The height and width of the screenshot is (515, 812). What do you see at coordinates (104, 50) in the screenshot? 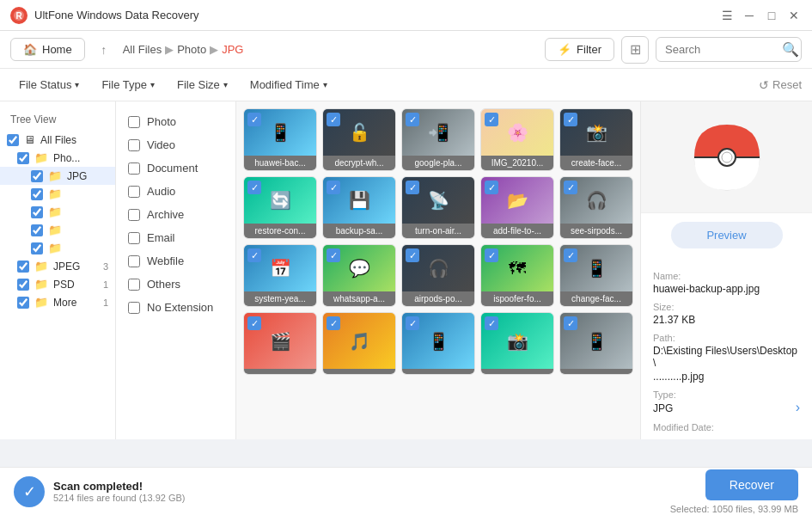
I see `up-button: ↑` at bounding box center [104, 50].